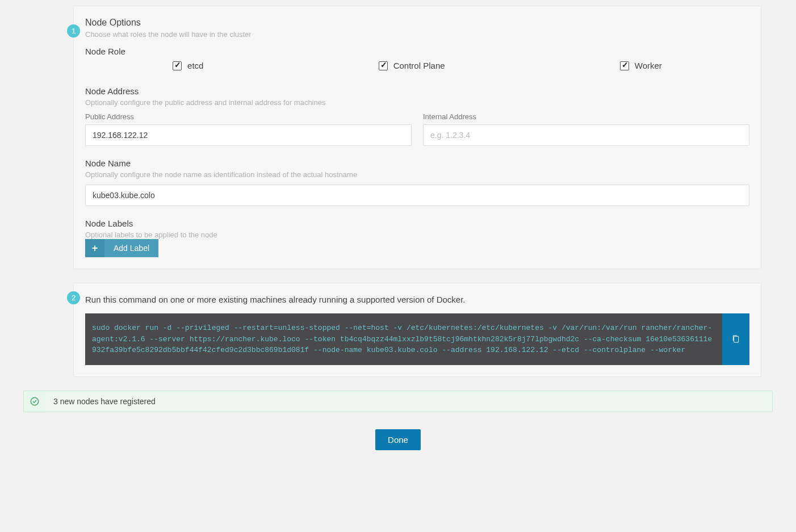 This screenshot has height=532, width=796. Describe the element at coordinates (648, 66) in the screenshot. I see `checkbox-label-worker: Worker` at that location.